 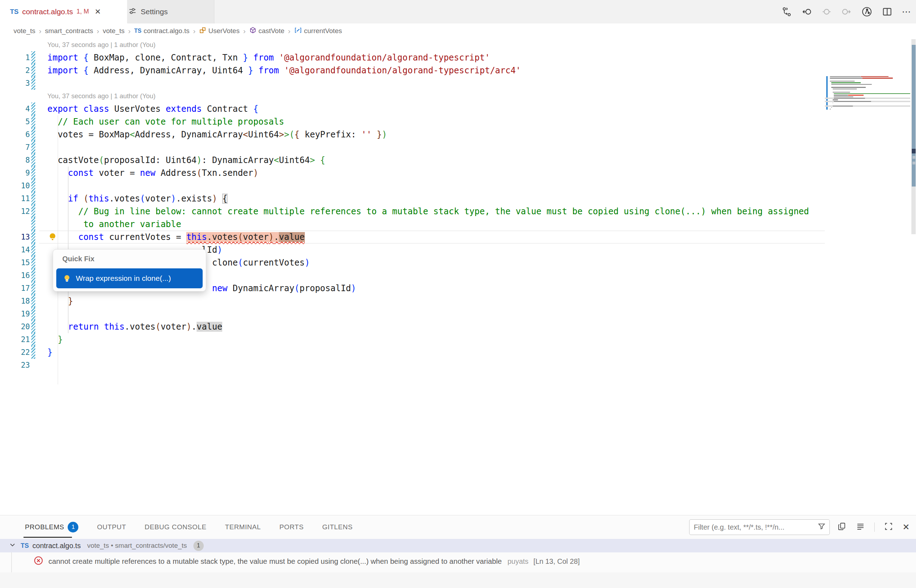 What do you see at coordinates (413, 212) in the screenshot?
I see `code-line: 12 // Bug in line below: cannot create m…` at bounding box center [413, 212].